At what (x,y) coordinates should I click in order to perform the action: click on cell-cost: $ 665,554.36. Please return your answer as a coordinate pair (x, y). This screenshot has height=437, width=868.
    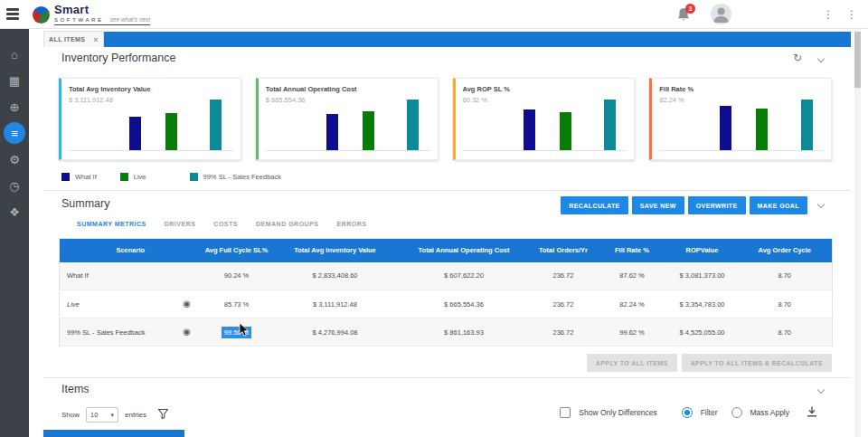
    Looking at the image, I should click on (465, 304).